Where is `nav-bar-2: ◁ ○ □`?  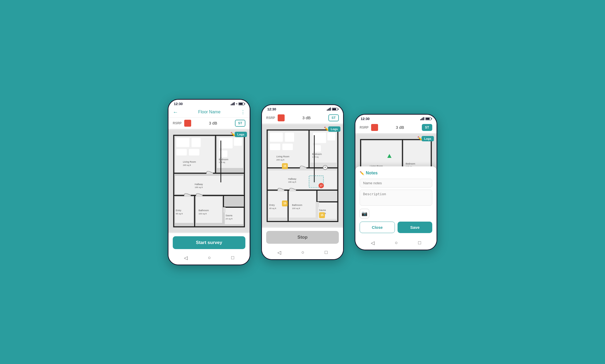 nav-bar-2: ◁ ○ □ is located at coordinates (302, 253).